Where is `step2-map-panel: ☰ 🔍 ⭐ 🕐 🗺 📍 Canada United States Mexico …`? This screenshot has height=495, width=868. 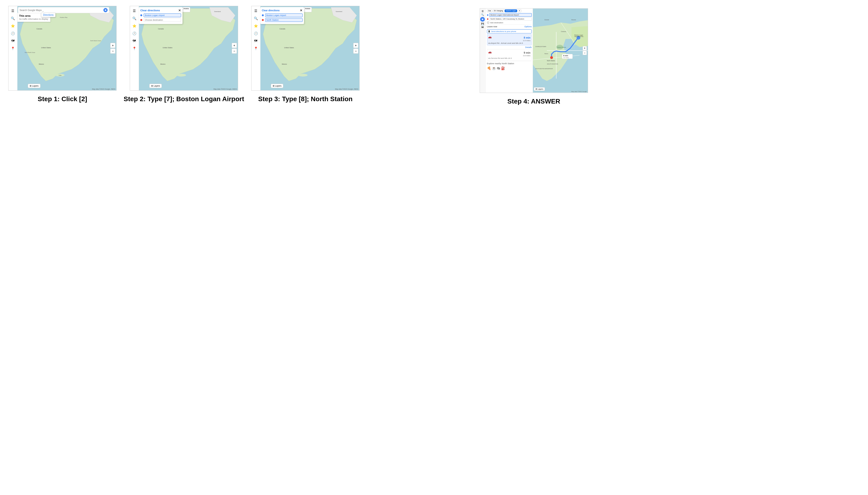 step2-map-panel: ☰ 🔍 ⭐ 🕐 🗺 📍 Canada United States Mexico … is located at coordinates (184, 48).